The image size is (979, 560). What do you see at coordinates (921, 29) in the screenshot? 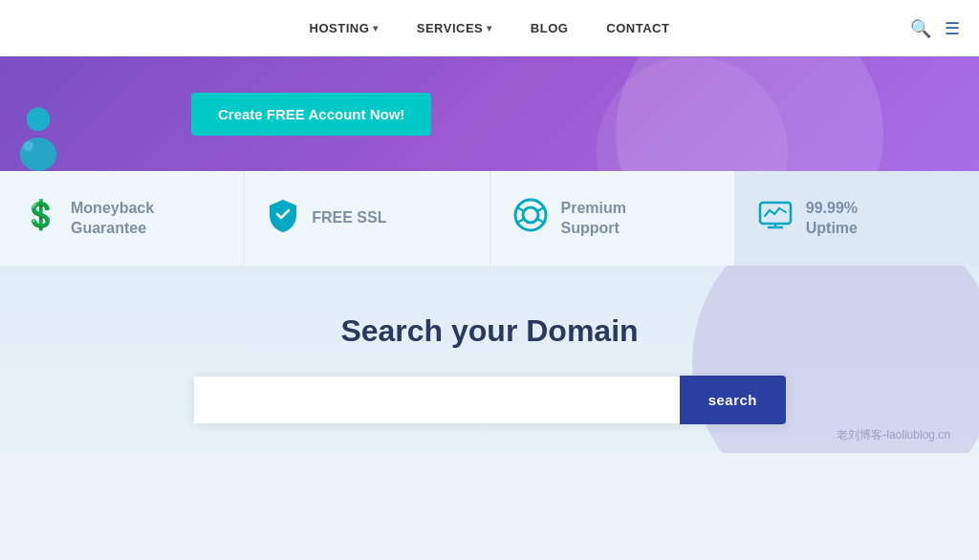
I see `search-icon: 🔍` at bounding box center [921, 29].